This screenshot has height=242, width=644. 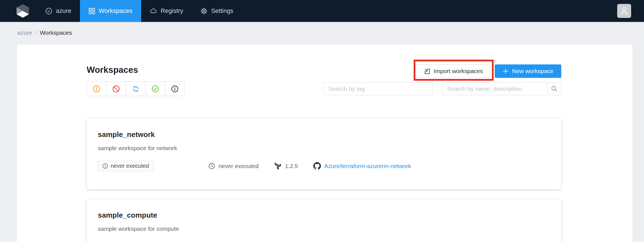 I want to click on tab-settings-label: Settings, so click(x=222, y=11).